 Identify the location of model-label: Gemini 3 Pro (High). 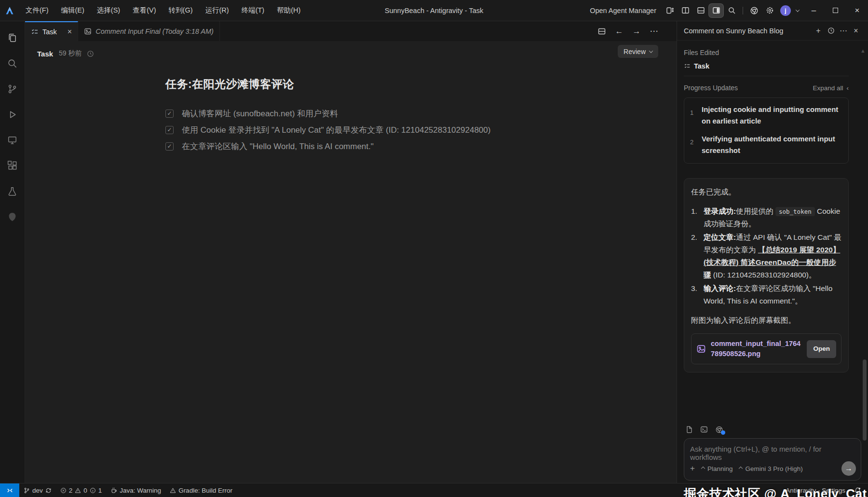
(773, 469).